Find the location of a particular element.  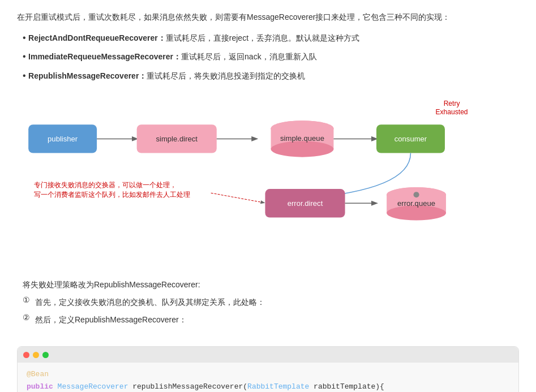

dot-yellow is located at coordinates (36, 355).